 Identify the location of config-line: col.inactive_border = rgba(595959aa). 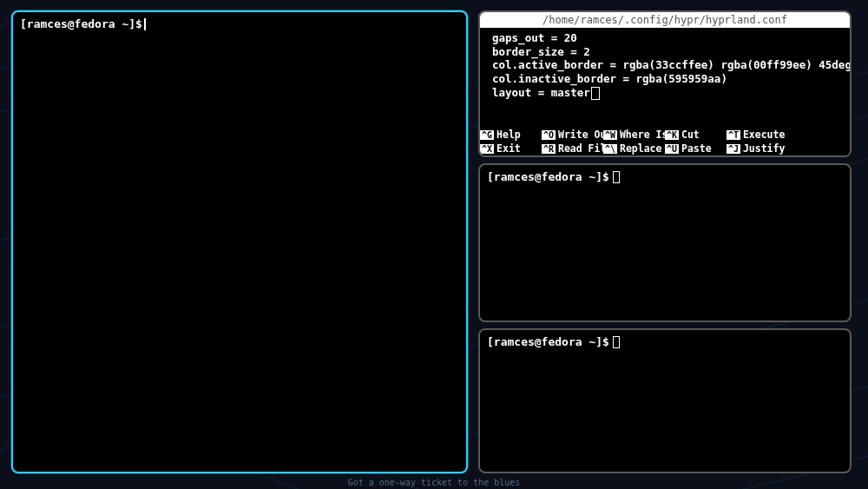
(665, 79).